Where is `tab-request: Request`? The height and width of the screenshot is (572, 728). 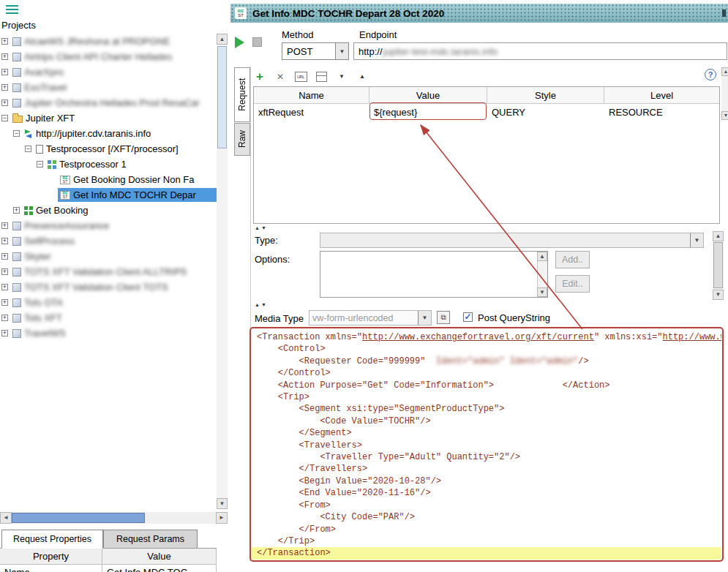
tab-request: Request is located at coordinates (242, 95).